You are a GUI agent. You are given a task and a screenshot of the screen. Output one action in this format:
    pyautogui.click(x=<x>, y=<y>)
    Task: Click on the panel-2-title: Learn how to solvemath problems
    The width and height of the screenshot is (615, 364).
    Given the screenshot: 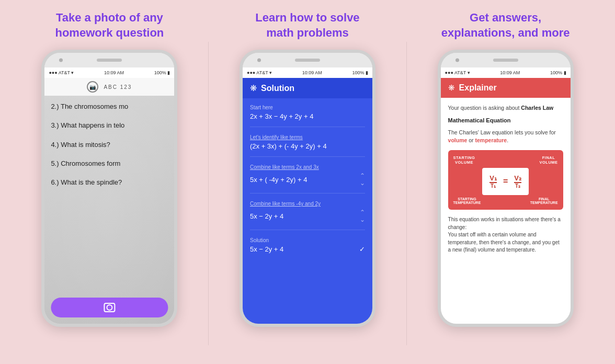 What is the action you would take?
    pyautogui.click(x=308, y=25)
    